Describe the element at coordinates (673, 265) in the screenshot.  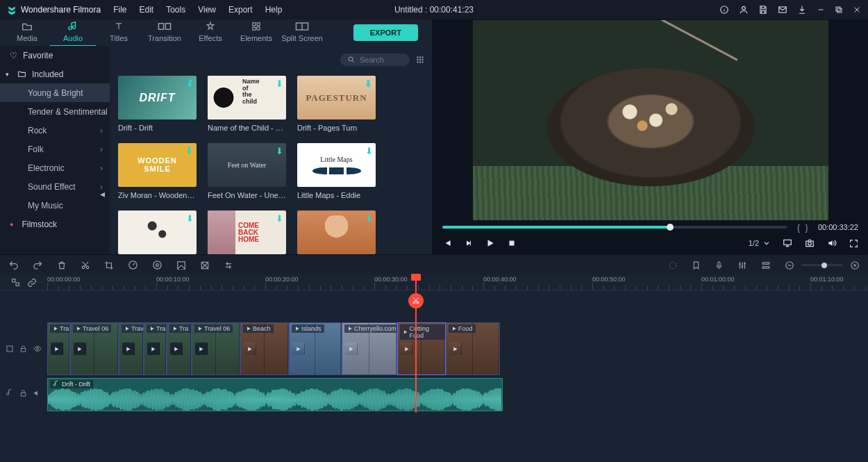
I see `render-icon` at that location.